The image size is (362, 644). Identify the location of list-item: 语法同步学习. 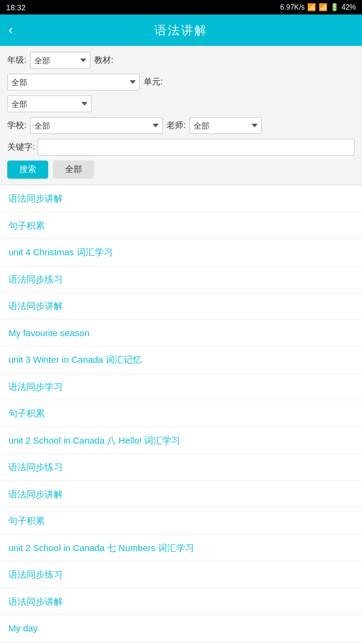
(181, 387).